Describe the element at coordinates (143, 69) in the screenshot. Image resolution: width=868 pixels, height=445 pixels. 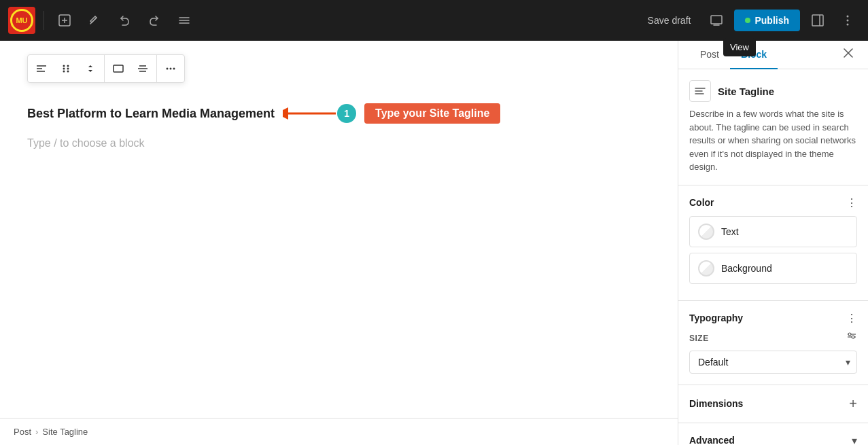
I see `block-text-right-btn` at that location.